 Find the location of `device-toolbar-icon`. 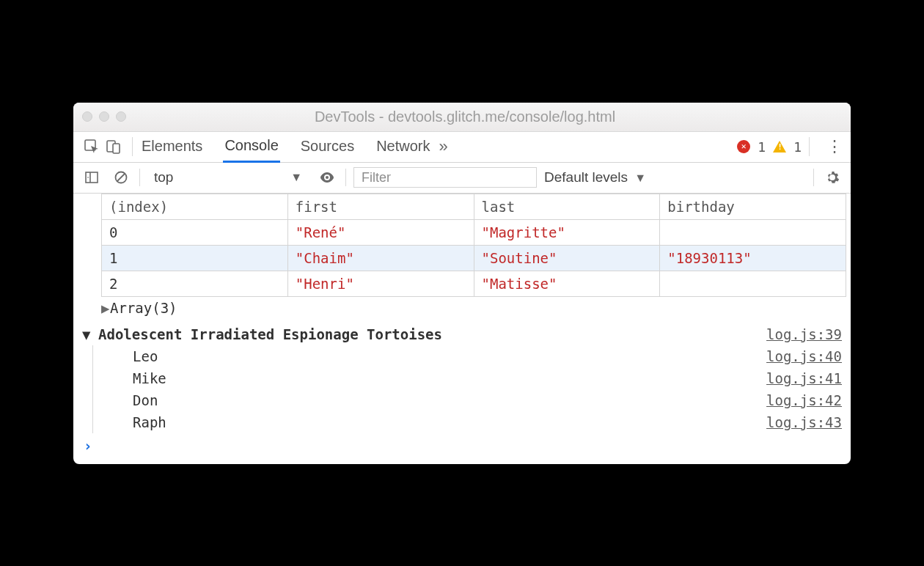

device-toolbar-icon is located at coordinates (114, 147).